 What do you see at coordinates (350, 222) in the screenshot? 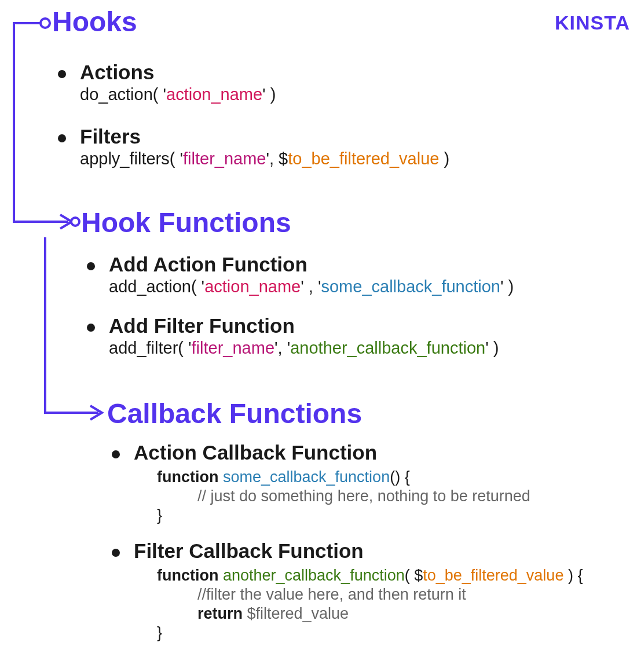
I see `heading-hook-functions: Hook Functions` at bounding box center [350, 222].